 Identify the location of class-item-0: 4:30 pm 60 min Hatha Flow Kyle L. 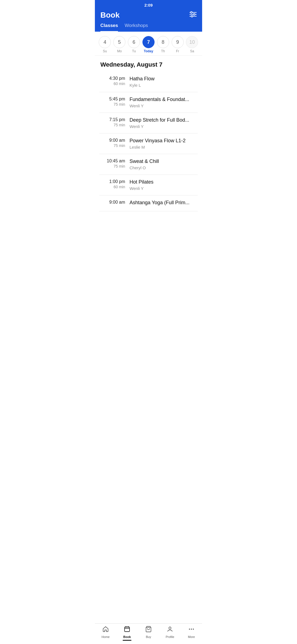
(148, 82).